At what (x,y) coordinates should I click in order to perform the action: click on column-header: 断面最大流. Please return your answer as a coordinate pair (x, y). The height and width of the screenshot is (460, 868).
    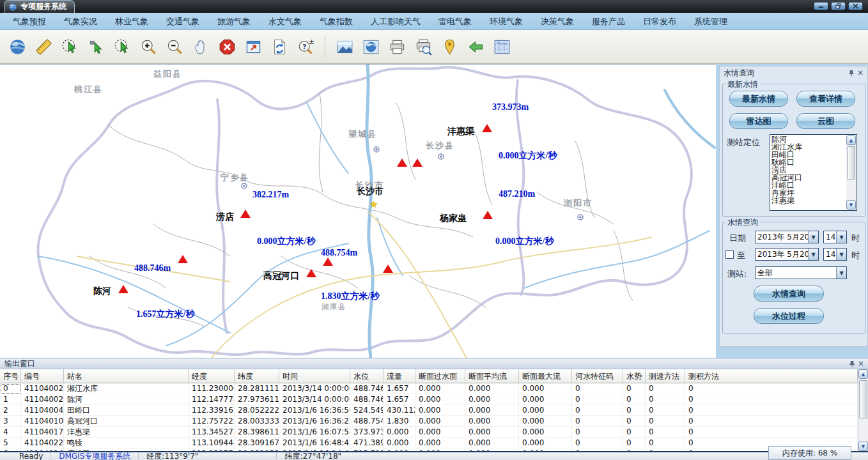
    Looking at the image, I should click on (546, 376).